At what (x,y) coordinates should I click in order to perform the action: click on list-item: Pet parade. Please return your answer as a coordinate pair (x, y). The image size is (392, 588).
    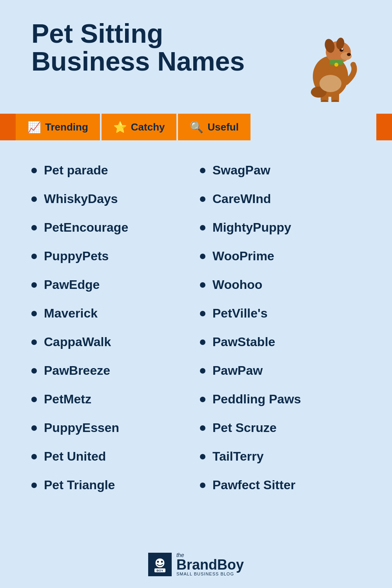
    Looking at the image, I should click on (116, 170).